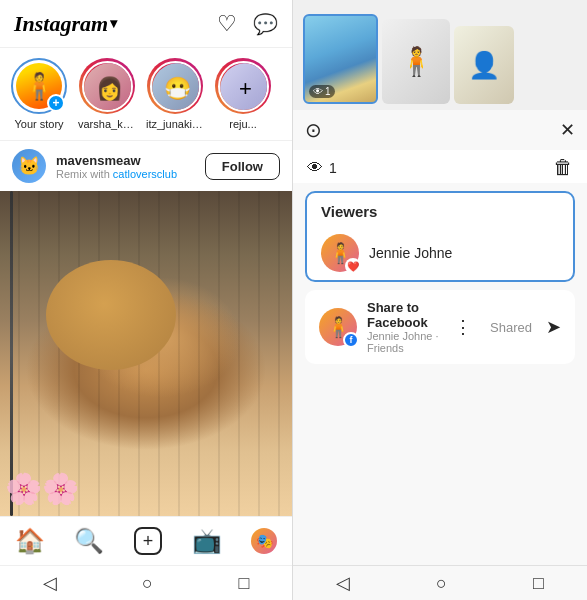  What do you see at coordinates (440, 55) in the screenshot?
I see `story-thumbnail-strip: 👁 1 🧍 👤` at bounding box center [440, 55].